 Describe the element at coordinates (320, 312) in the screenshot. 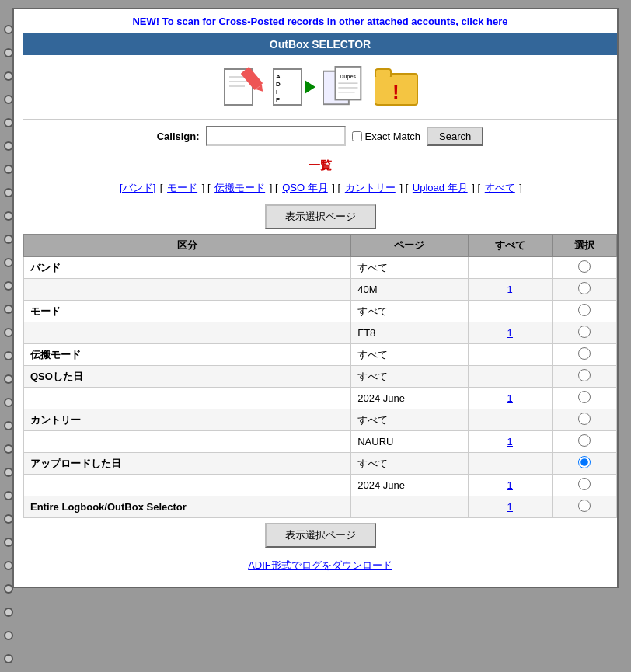

I see `table-row: モードすべて` at that location.